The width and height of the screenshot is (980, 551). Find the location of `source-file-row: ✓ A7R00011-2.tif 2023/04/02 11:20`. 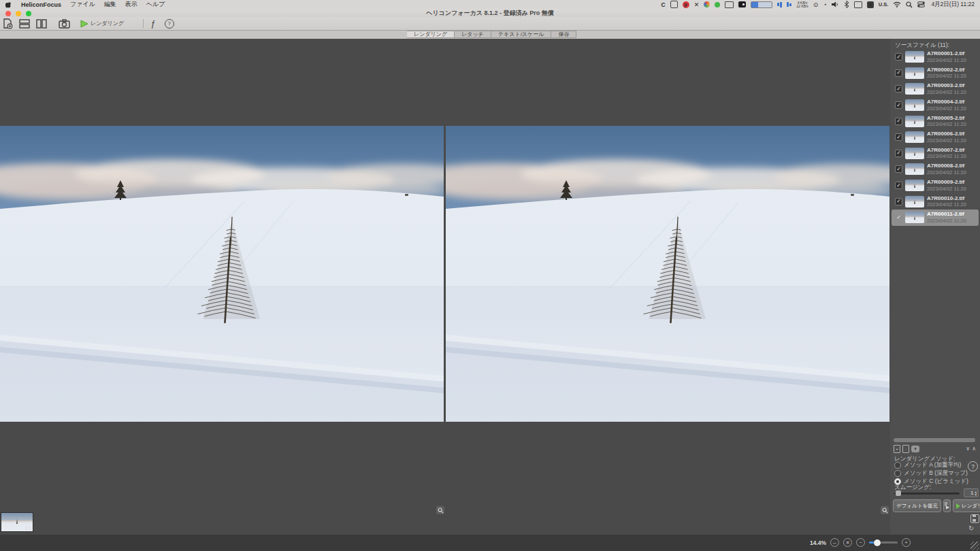

source-file-row: ✓ A7R00011-2.tif 2023/04/02 11:20 is located at coordinates (935, 218).